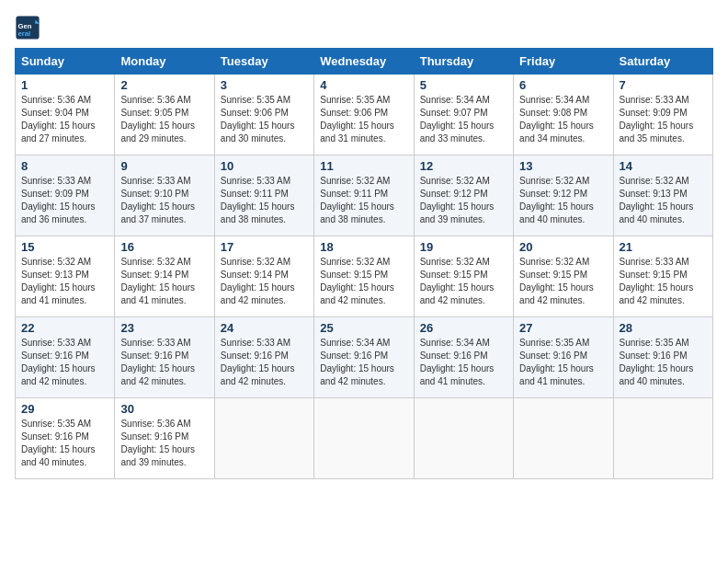 This screenshot has height=563, width=728. I want to click on day-number: 27, so click(563, 327).